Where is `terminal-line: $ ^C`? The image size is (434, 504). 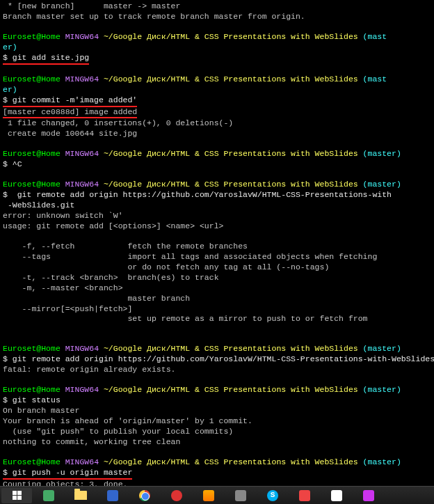
terminal-line: $ ^C is located at coordinates (217, 164).